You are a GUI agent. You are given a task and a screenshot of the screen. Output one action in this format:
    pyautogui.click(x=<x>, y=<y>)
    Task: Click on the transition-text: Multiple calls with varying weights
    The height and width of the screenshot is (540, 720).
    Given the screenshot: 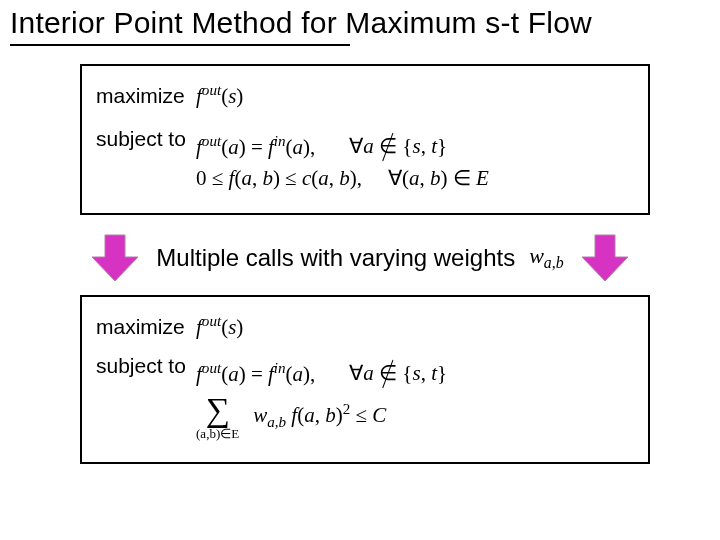 What is the action you would take?
    pyautogui.click(x=336, y=258)
    